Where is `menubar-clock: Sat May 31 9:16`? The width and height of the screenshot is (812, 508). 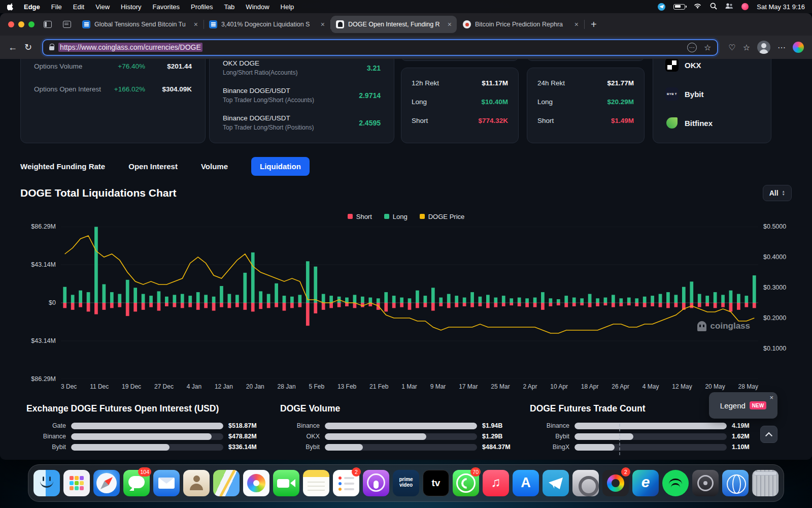
menubar-clock: Sat May 31 9:16 is located at coordinates (781, 7).